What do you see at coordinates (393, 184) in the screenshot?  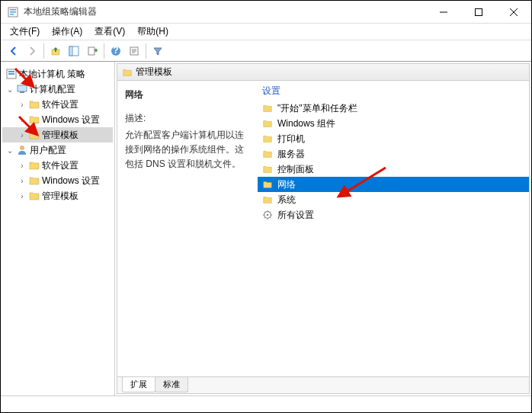 I see `list-item: 网络` at bounding box center [393, 184].